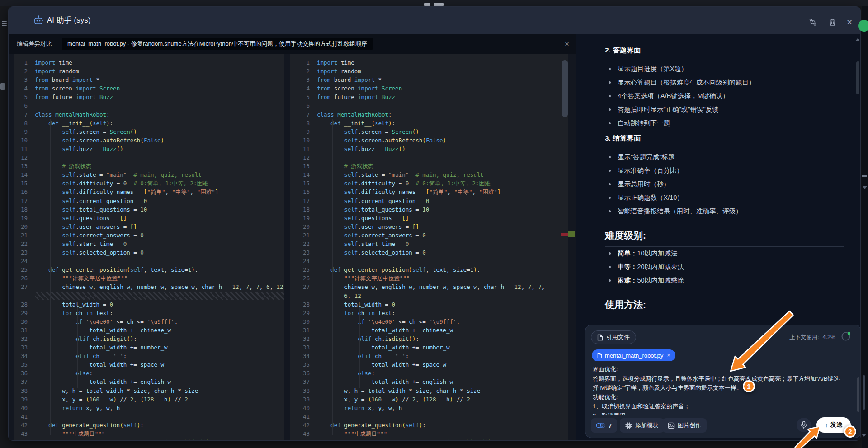 This screenshot has width=868, height=448. I want to click on message-input: 界面优化:答题界面，选项分成两行显示，且整体水平居中；红色高亮改成黄色高亮；最下…, so click(722, 390).